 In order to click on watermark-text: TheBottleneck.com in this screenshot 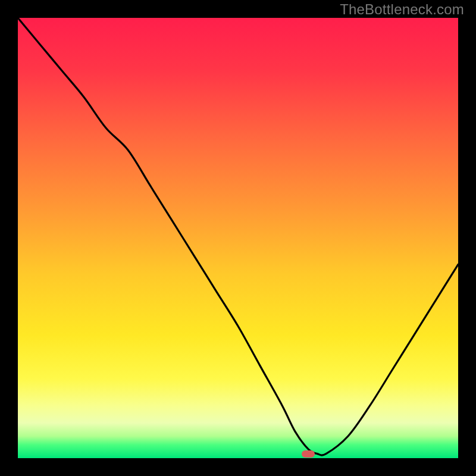, I will do `click(402, 10)`.